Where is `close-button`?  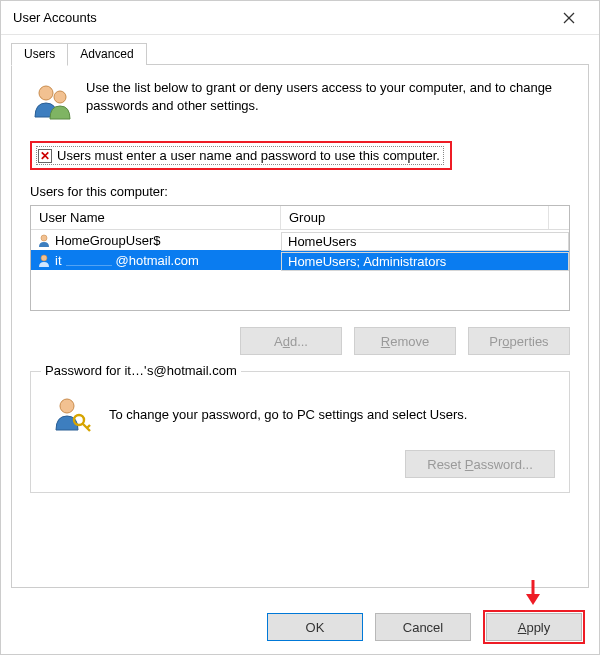 close-button is located at coordinates (569, 18).